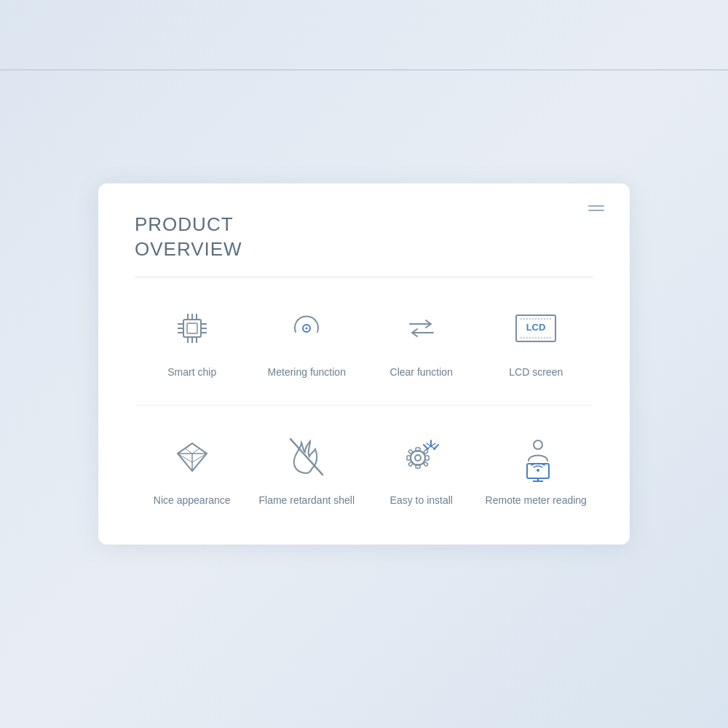 The width and height of the screenshot is (728, 728). What do you see at coordinates (422, 328) in the screenshot?
I see `clear-icon` at bounding box center [422, 328].